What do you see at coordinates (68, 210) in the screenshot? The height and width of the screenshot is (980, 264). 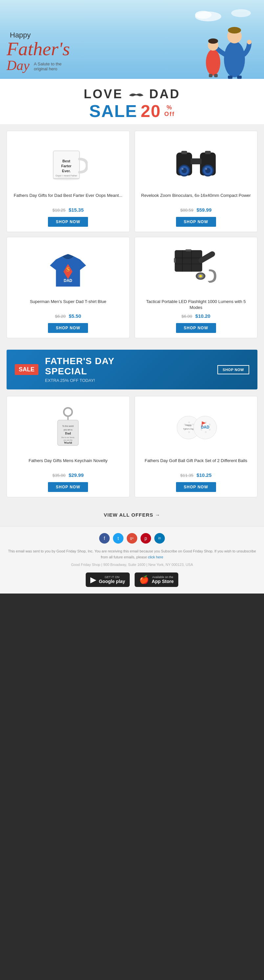 I see `product-price-mug: $18.25 $15.35` at bounding box center [68, 210].